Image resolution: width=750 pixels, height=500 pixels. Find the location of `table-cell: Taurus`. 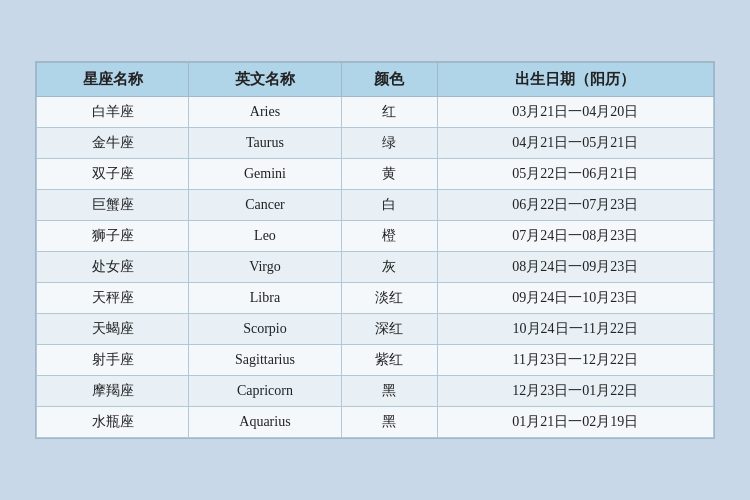

table-cell: Taurus is located at coordinates (265, 144).